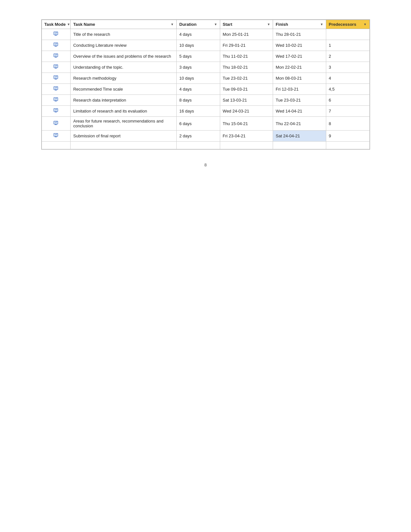  What do you see at coordinates (246, 145) in the screenshot?
I see `cell-start-empty` at bounding box center [246, 145].